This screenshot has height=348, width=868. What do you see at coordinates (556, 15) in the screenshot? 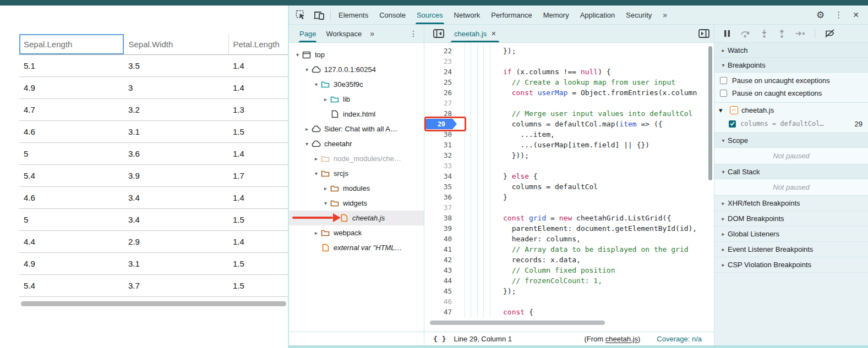
I see `tab-memory: Memory` at bounding box center [556, 15].